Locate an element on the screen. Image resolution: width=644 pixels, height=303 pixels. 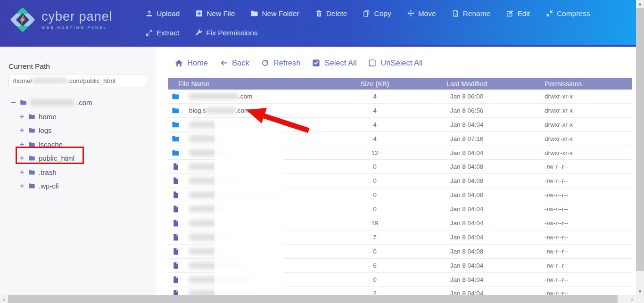
scroll-up-button: ∧ is located at coordinates (640, 4).